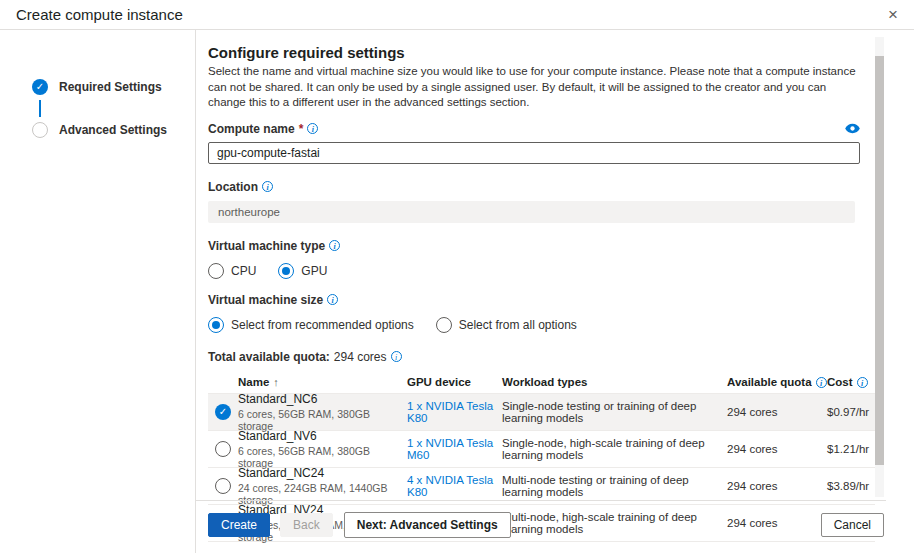 The width and height of the screenshot is (914, 553). What do you see at coordinates (880, 267) in the screenshot?
I see `vertical-scrollbar-track` at bounding box center [880, 267].